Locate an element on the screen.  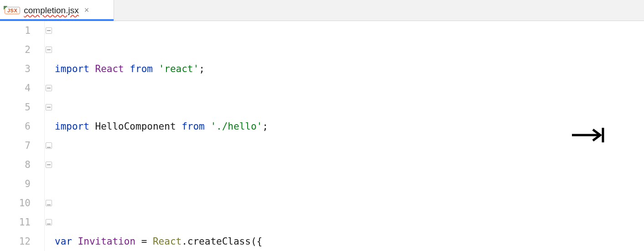
line-number: 4 is located at coordinates (16, 88).